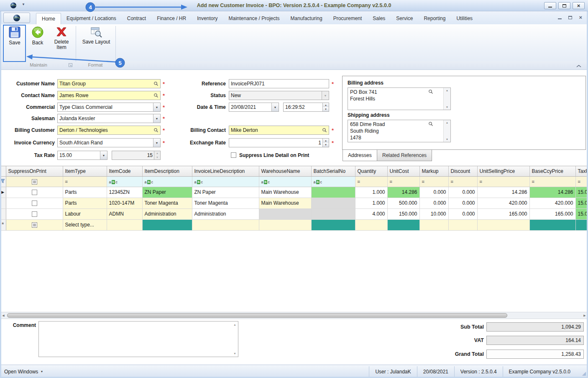 This screenshot has width=588, height=378. I want to click on exchange-rate-field: 1 ▲▼, so click(279, 143).